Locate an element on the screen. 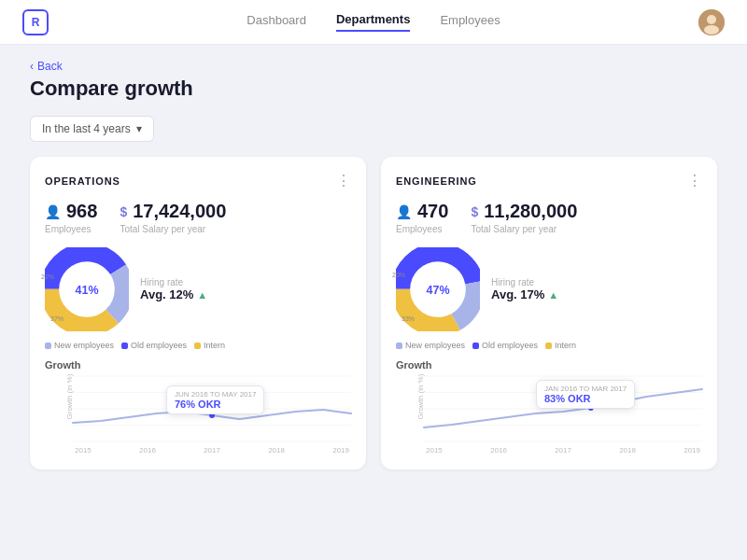 This screenshot has width=747, height=560. growth-area-engineering: Growth Growth (in %) is located at coordinates (549, 407).